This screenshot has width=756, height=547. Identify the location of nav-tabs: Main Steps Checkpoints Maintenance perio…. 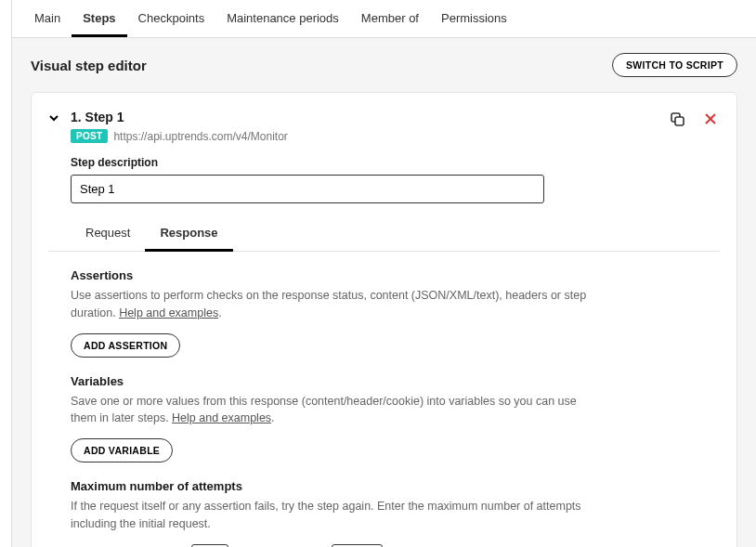
(385, 19).